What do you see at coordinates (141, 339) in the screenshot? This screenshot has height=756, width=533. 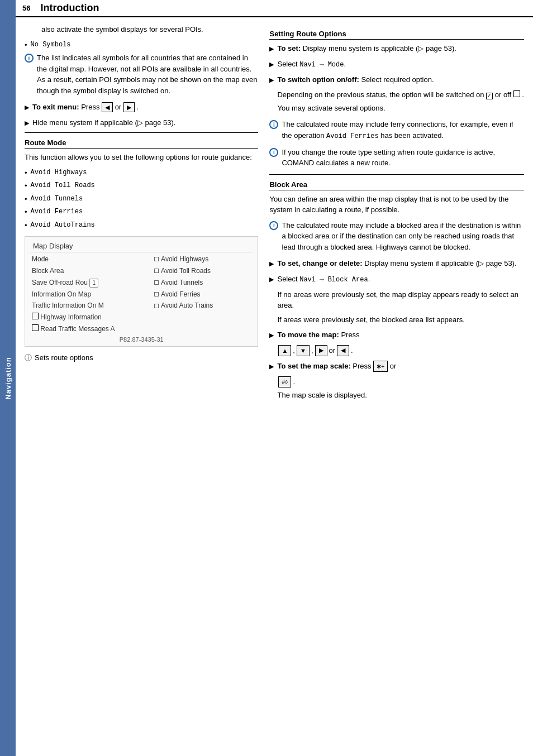 I see `menu-caption: P82.87-3435-31` at bounding box center [141, 339].